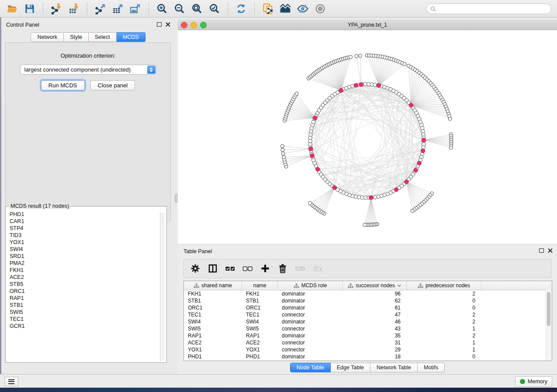 The width and height of the screenshot is (557, 392). Describe the element at coordinates (87, 228) in the screenshot. I see `mcds-result-item: STP4` at that location.